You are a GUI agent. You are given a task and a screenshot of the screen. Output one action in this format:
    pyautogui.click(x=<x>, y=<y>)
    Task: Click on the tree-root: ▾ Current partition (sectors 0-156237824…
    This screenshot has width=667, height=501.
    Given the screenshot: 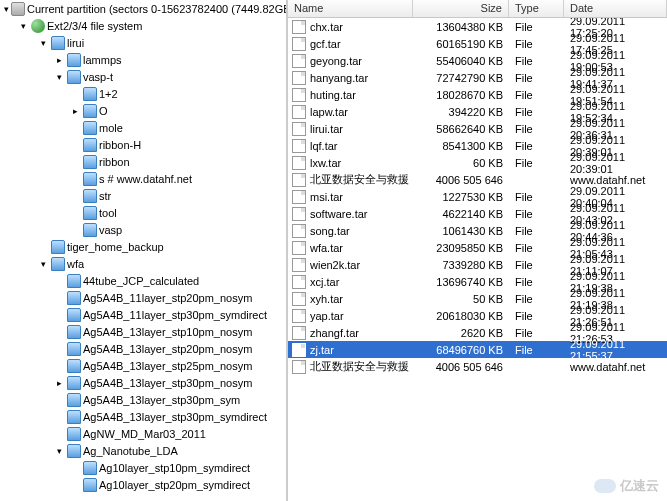 What is the action you would take?
    pyautogui.click(x=143, y=8)
    